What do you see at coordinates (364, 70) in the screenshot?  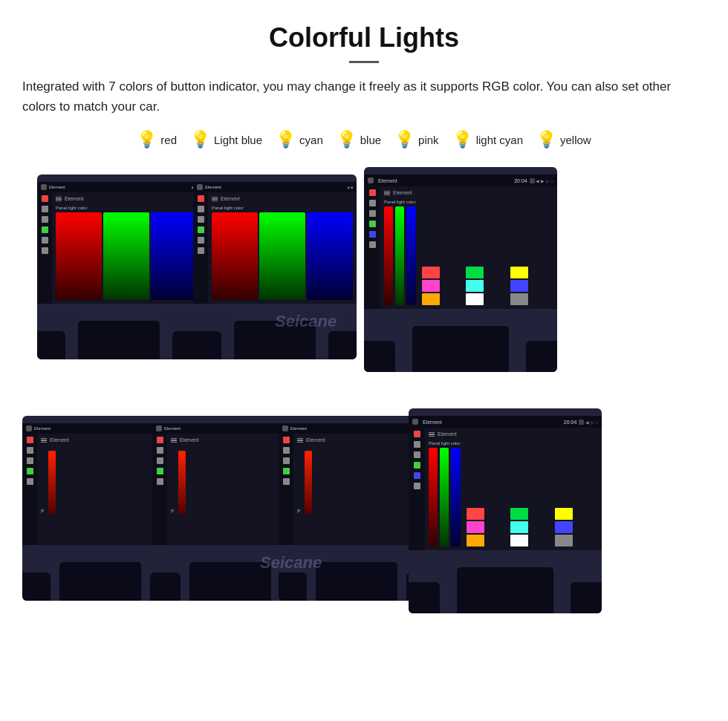 I see `title-section: Colorful Lights Integrated with 7 colors…` at bounding box center [364, 70].